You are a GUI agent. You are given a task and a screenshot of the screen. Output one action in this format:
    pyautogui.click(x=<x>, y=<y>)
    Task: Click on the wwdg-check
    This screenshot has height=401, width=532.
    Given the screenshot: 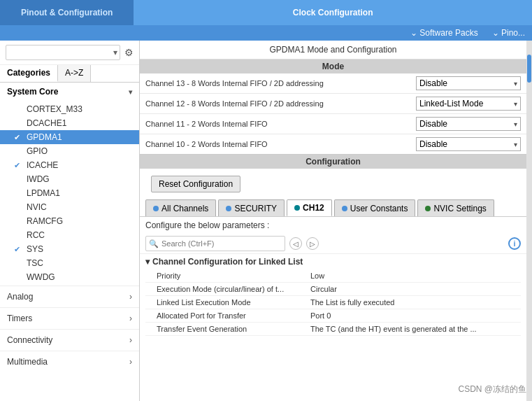 What is the action you would take?
    pyautogui.click(x=19, y=277)
    